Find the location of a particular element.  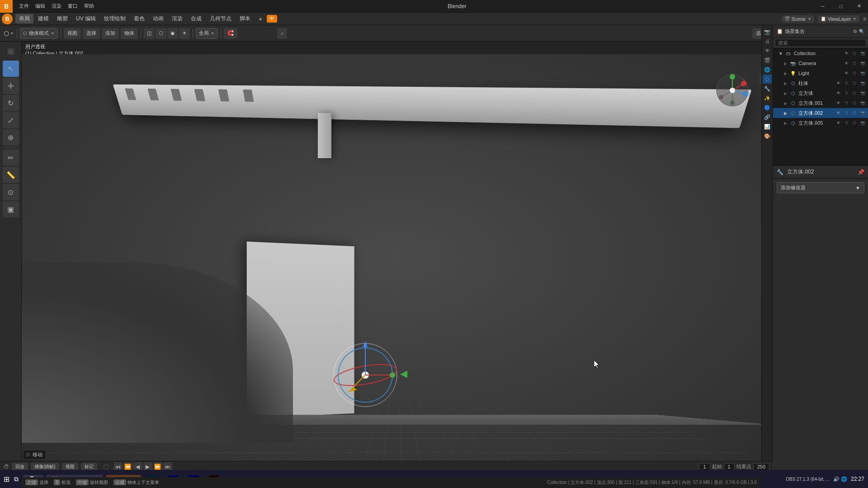

timeline-mode-label: 回放 is located at coordinates (20, 467).